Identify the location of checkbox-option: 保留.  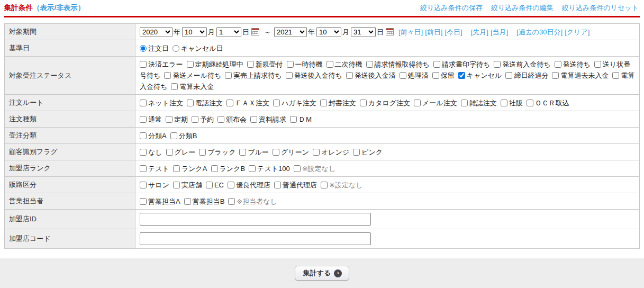
(443, 75).